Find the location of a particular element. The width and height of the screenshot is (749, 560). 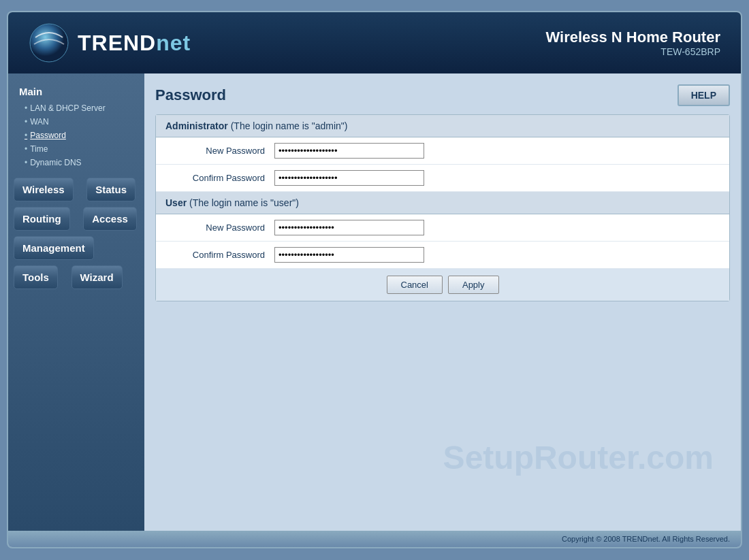

user-confirm-password-input is located at coordinates (349, 254).